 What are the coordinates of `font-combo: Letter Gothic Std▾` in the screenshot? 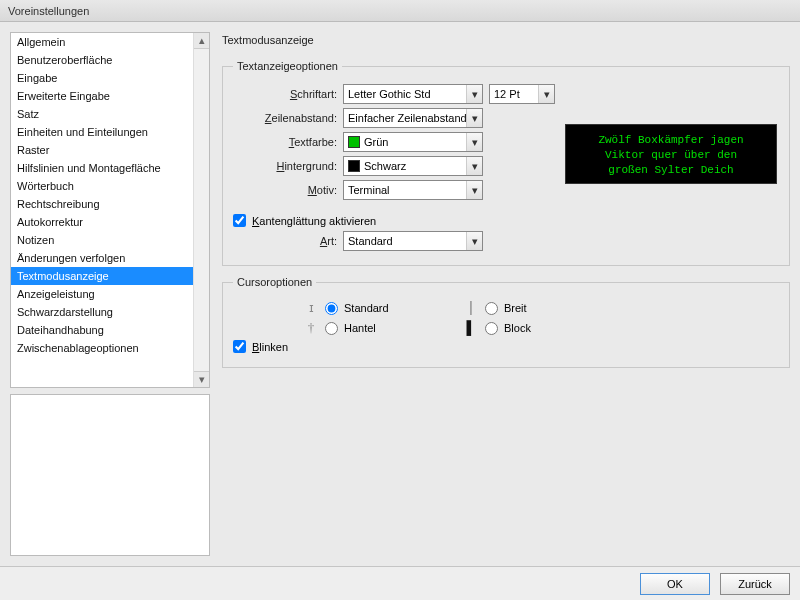 It's located at (413, 94).